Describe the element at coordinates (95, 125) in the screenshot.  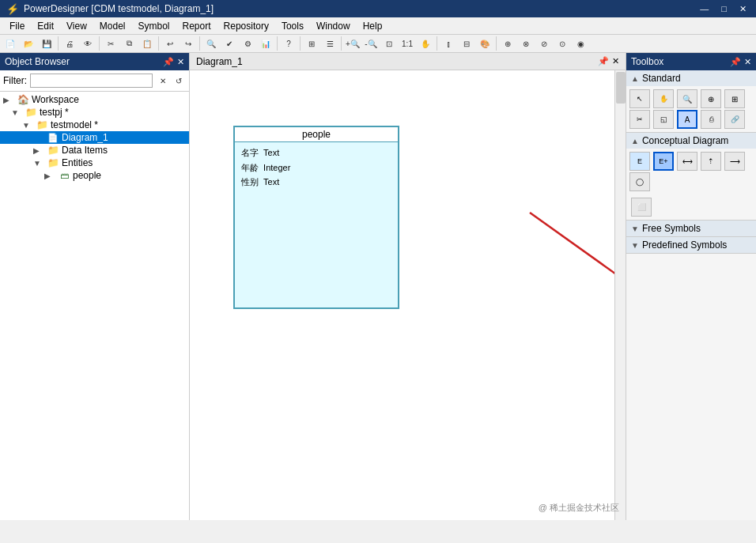
I see `tree-testmodel: ▼ 📁 testmodel *` at that location.